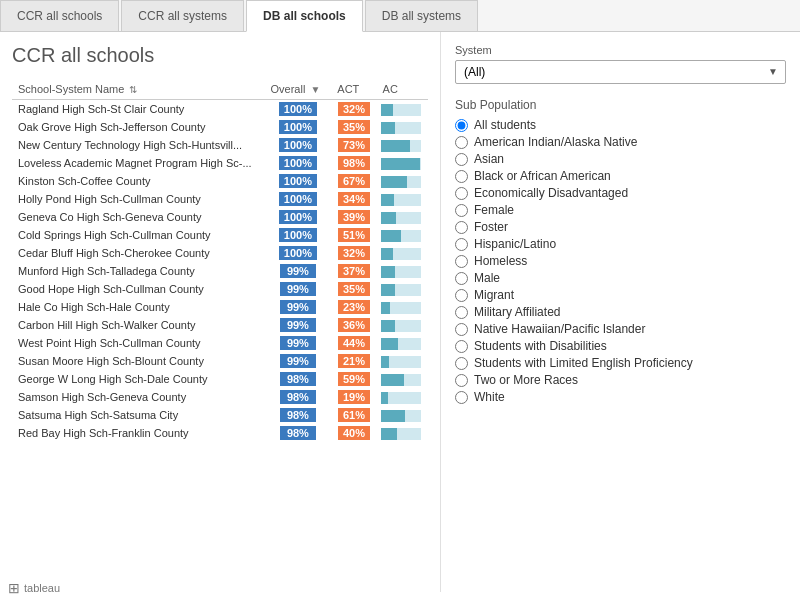 The height and width of the screenshot is (600, 800). What do you see at coordinates (462, 176) in the screenshot?
I see `radio-black` at bounding box center [462, 176].